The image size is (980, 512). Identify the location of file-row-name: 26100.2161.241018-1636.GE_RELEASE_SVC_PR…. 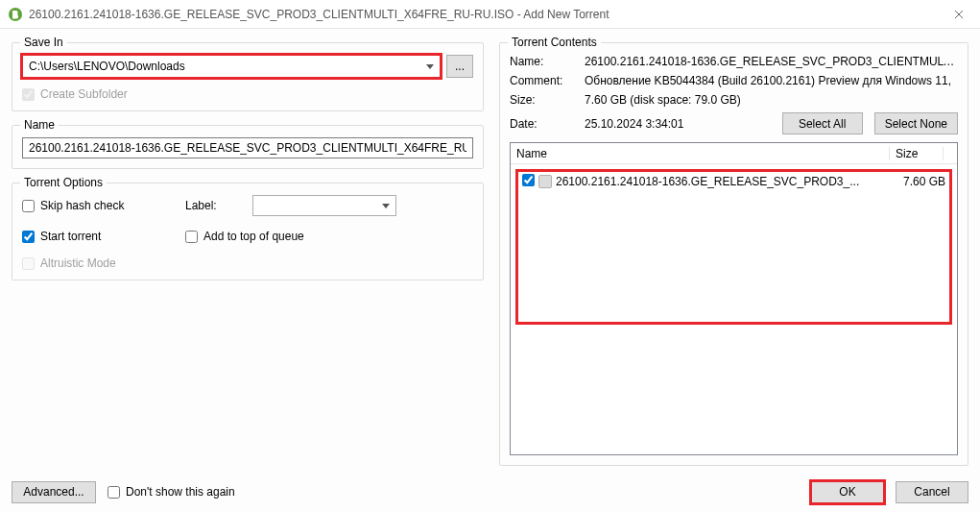
(727, 182).